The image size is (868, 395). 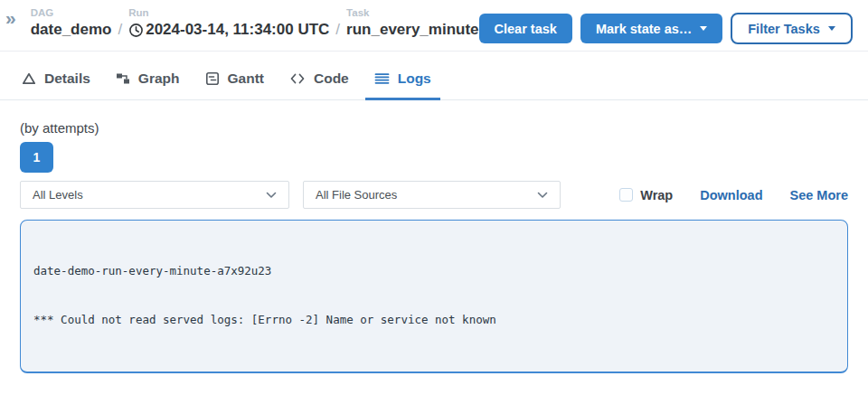 I want to click on tab-logs-label: Logs, so click(x=414, y=79).